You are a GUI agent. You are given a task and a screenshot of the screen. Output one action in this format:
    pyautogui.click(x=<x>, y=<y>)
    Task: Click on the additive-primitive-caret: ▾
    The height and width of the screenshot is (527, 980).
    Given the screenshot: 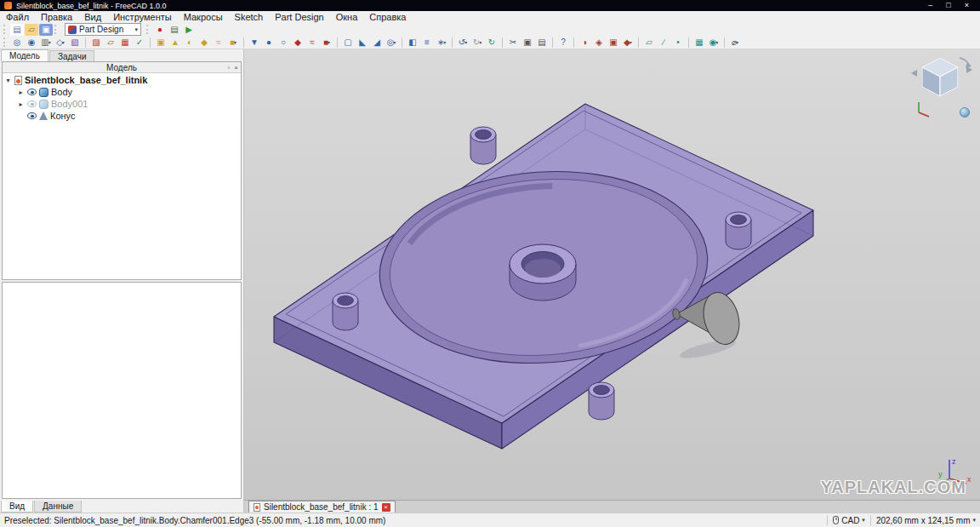 What is the action you would take?
    pyautogui.click(x=235, y=43)
    